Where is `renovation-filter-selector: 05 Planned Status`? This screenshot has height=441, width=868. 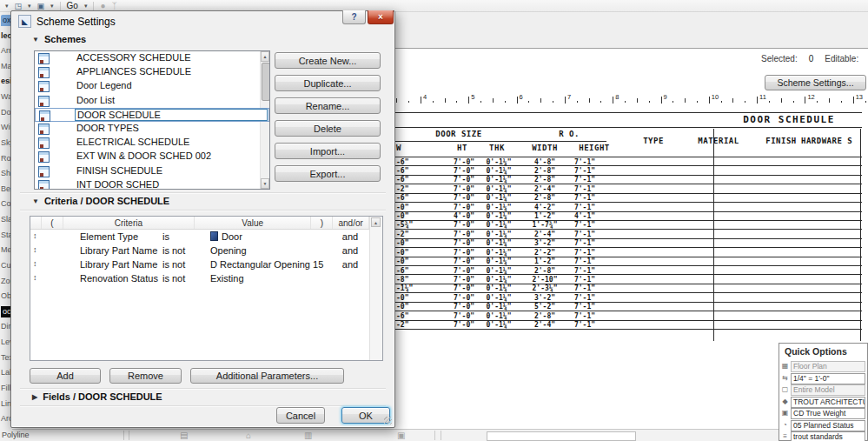 renovation-filter-selector: 05 Planned Status is located at coordinates (828, 426).